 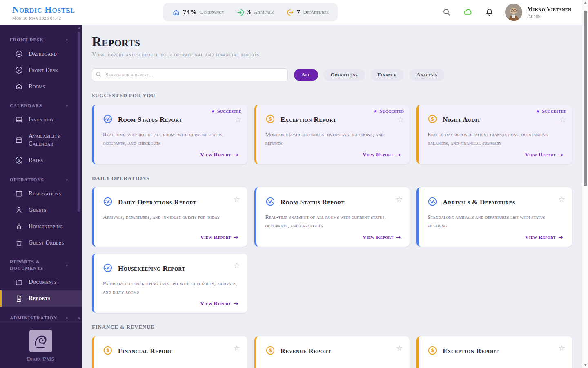 I want to click on diafa-pms-label: Diafa PMS, so click(x=41, y=359).